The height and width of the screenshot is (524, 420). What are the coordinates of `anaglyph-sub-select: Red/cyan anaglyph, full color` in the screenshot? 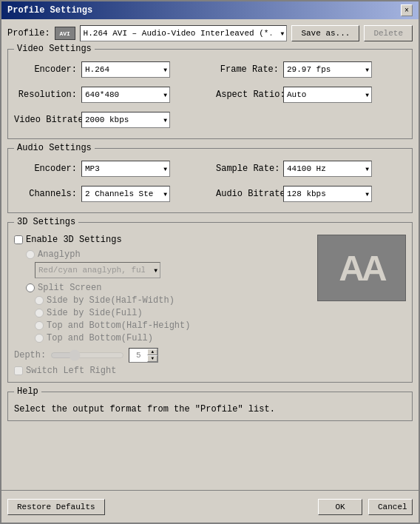 It's located at (98, 270).